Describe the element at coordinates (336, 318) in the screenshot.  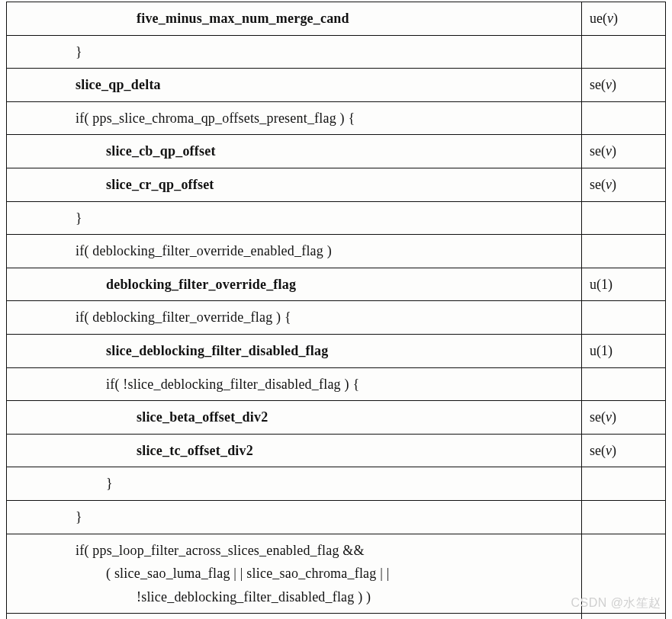
I see `table-row: if( deblocking_filter_override_flag ) {` at that location.